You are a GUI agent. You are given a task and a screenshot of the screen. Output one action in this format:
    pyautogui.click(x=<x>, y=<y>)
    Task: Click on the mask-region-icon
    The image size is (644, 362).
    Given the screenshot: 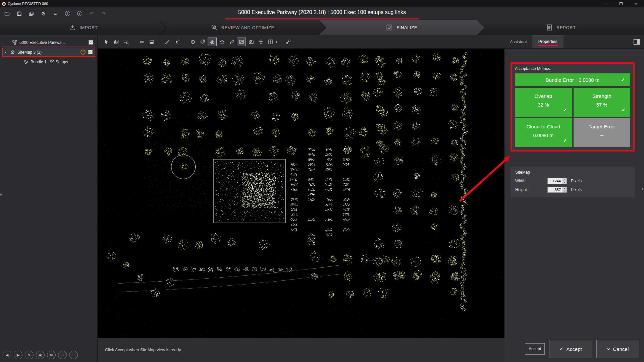 What is the action you would take?
    pyautogui.click(x=152, y=42)
    